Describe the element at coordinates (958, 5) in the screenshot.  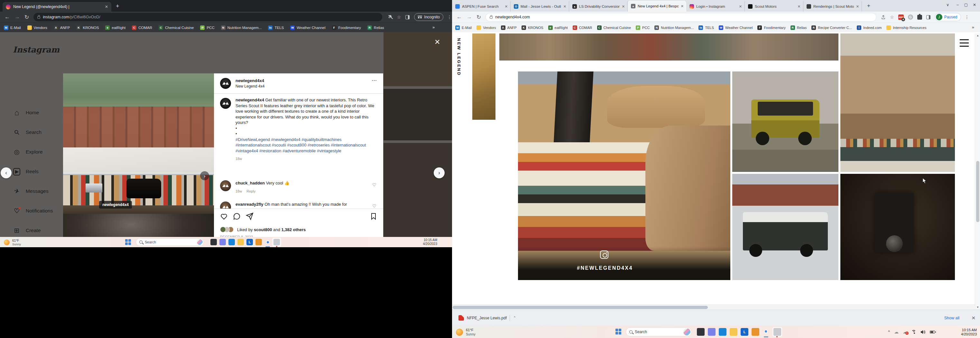
I see `minimize-icon: –` at that location.